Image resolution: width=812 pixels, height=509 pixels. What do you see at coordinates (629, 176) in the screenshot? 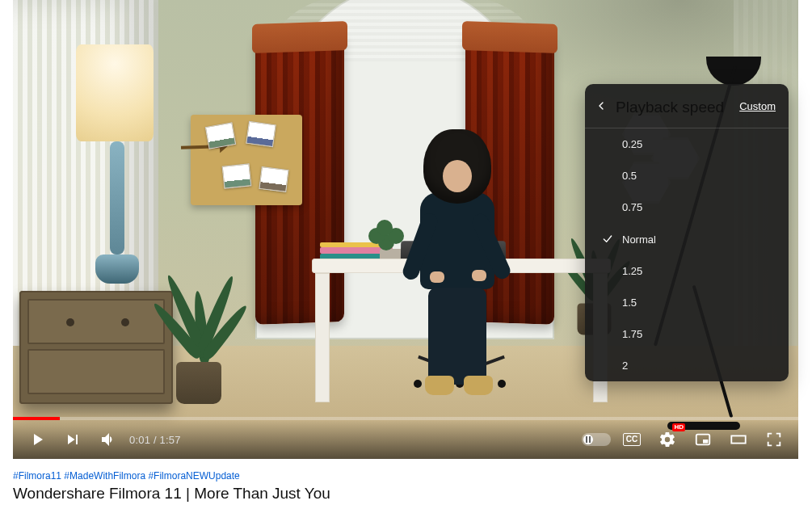
I see `speed-option-label: 0.5` at bounding box center [629, 176].